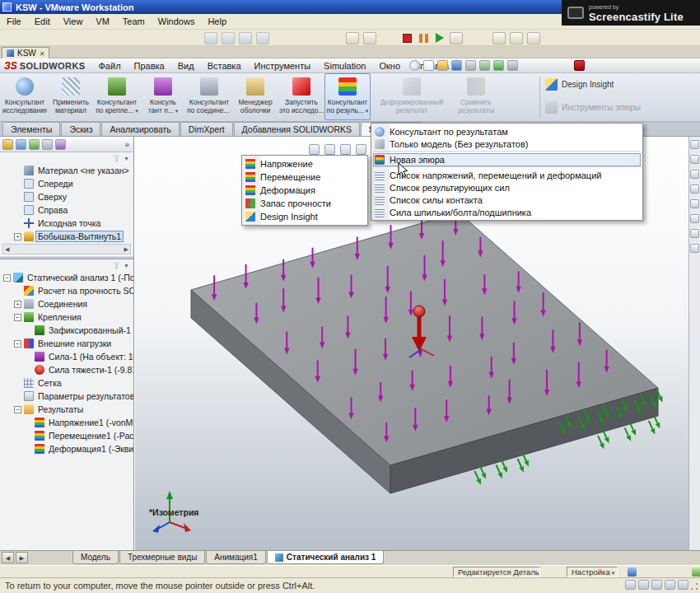 The image size is (700, 593). I want to click on previous-view-icon, so click(346, 150).